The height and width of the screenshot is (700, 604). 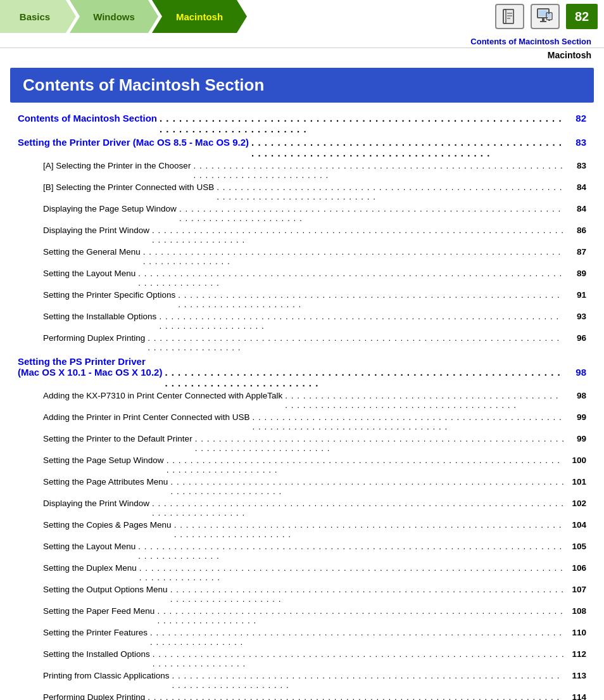 What do you see at coordinates (114, 16) in the screenshot?
I see `tab-windows-label: Windows` at bounding box center [114, 16].